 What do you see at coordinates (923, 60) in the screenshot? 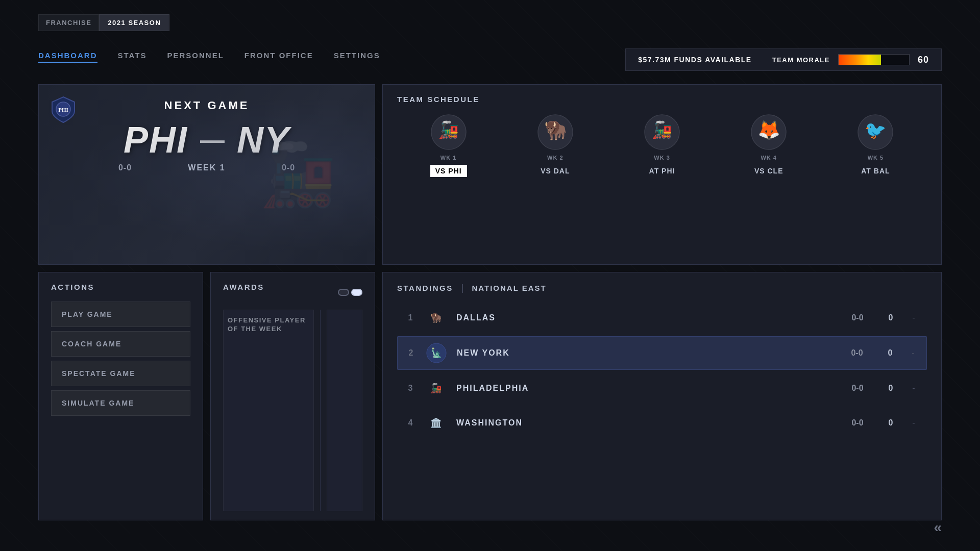
I see `morale-value: 60` at bounding box center [923, 60].